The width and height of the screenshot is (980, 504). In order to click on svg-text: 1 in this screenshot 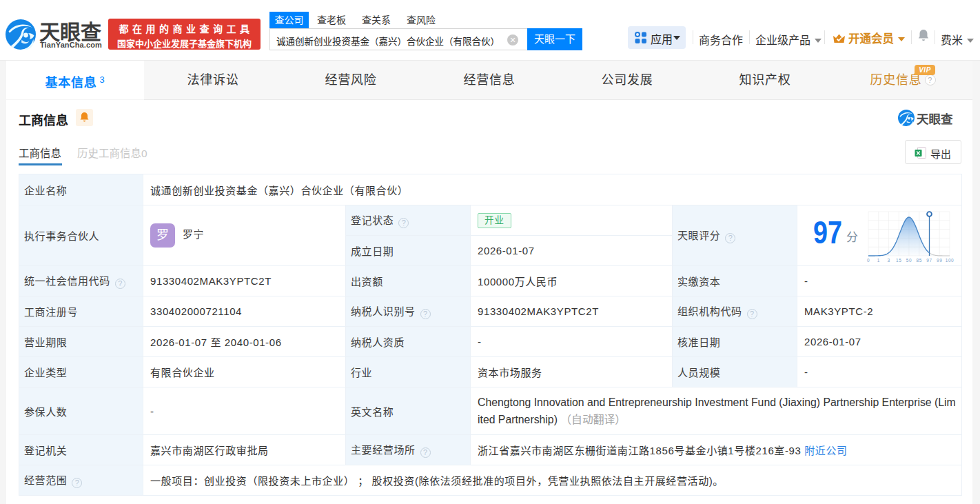, I will do `click(879, 261)`.